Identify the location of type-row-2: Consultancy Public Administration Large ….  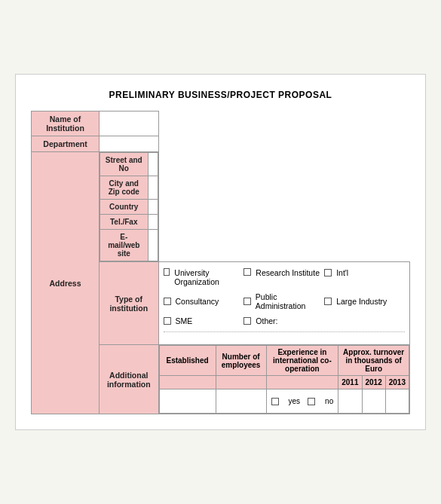
(284, 301).